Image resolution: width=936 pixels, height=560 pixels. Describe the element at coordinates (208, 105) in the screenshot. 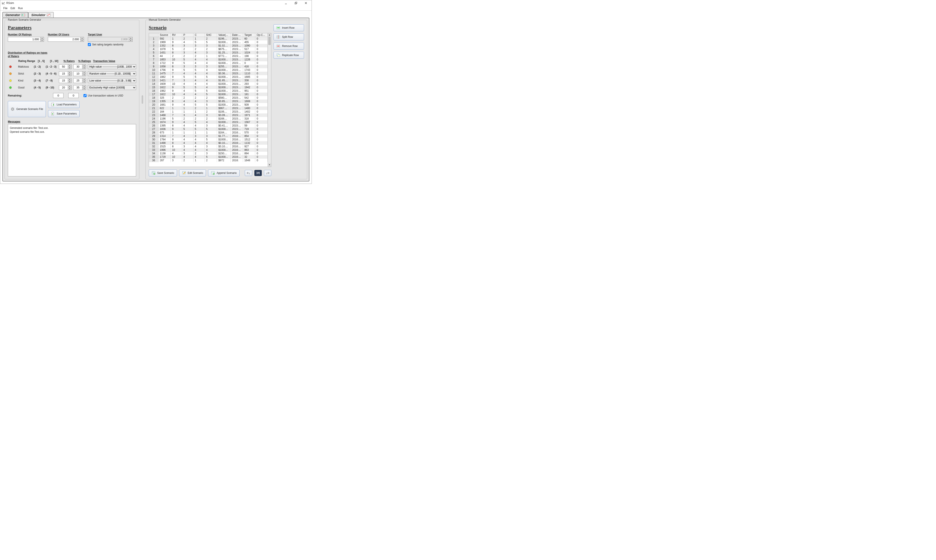

I see `table-row: 2016819455$1000...2015:...5090` at that location.